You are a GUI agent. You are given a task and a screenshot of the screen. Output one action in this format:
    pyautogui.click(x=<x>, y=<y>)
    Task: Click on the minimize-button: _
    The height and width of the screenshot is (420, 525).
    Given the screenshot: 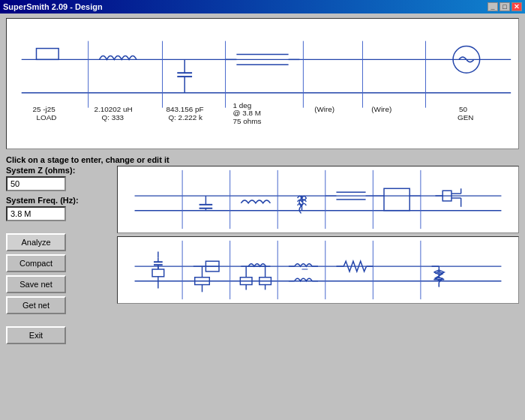 What is the action you would take?
    pyautogui.click(x=493, y=7)
    